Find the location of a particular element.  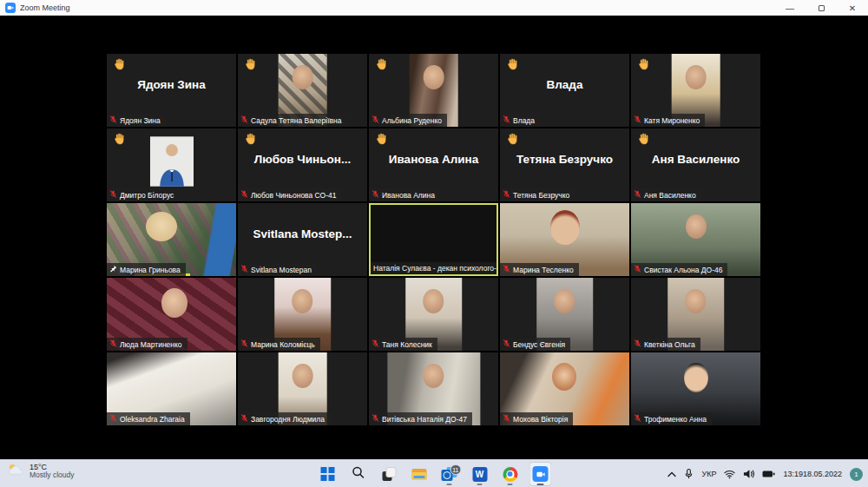

microphone-tray-icon is located at coordinates (689, 474).